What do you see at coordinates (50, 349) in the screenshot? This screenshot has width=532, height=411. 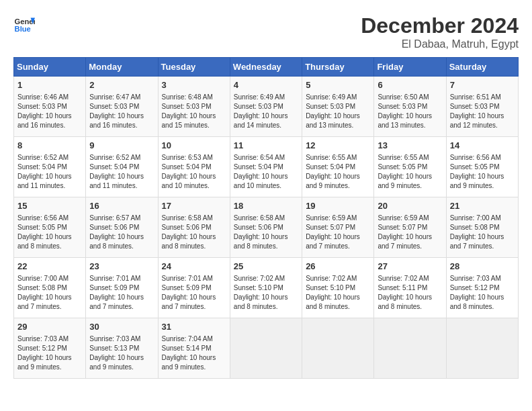 I see `calendar-cell: 29Sunrise: 7:03 AM Sunset: 5:12 PM Dayli…` at bounding box center [50, 349].